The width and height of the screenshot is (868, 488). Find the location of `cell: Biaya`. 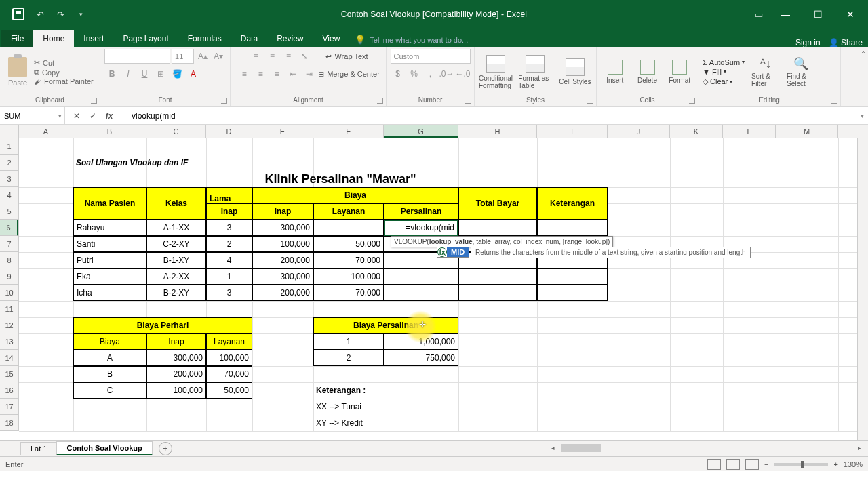

cell: Biaya is located at coordinates (355, 195).